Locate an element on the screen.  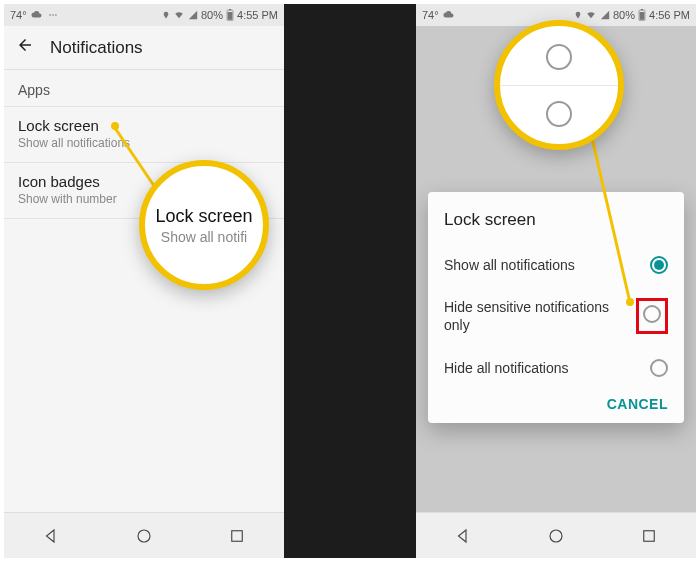
row-lock-screen: Lock screen Show all notifications is located at coordinates (144, 134).